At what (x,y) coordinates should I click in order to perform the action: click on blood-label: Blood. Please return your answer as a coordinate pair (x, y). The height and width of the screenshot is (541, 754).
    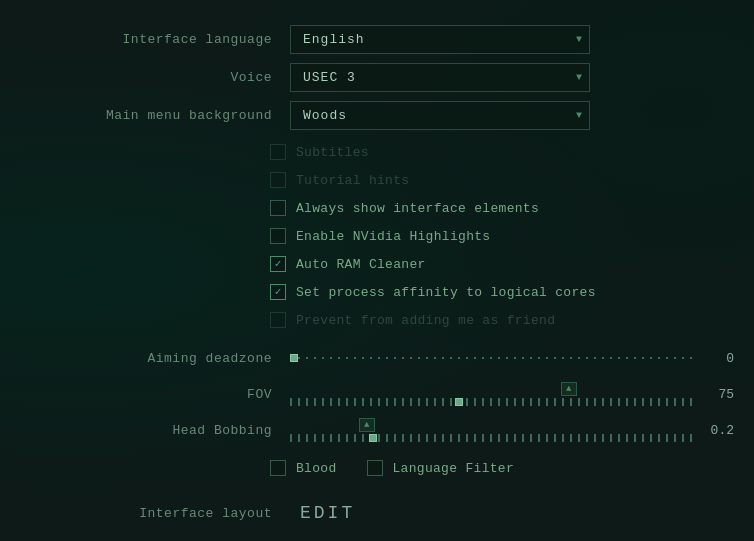
    Looking at the image, I should click on (316, 468).